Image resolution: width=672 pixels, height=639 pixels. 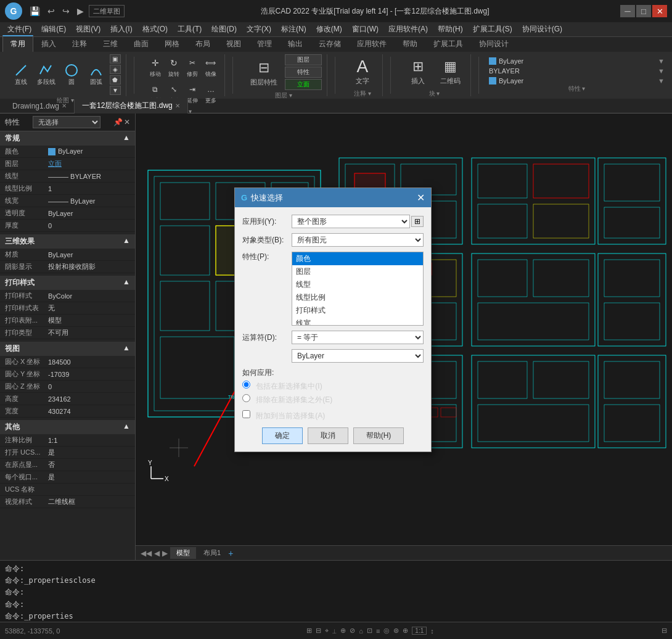 I want to click on dialog-item-lineweight: 线宽, so click(x=358, y=321).